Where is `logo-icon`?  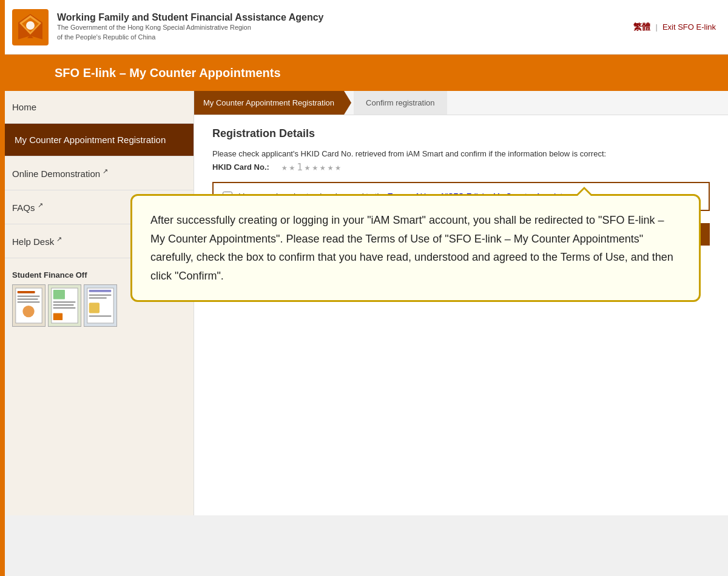 logo-icon is located at coordinates (30, 27).